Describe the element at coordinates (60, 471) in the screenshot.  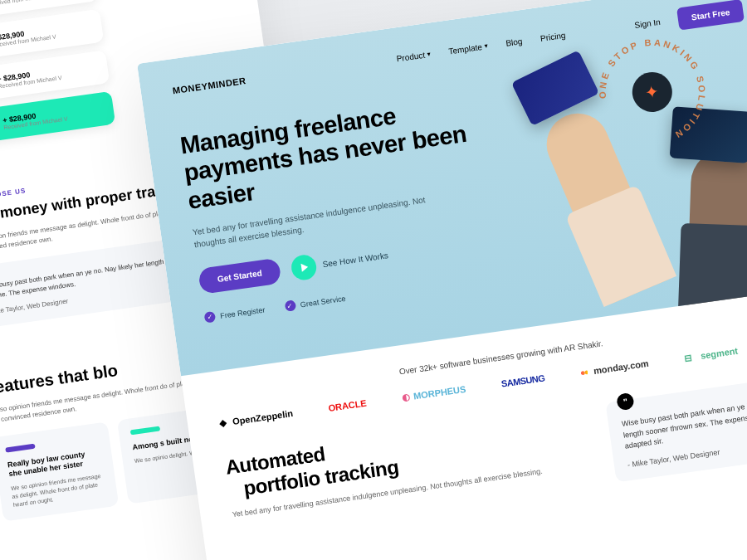
I see `feature-card: Really boy law county she unable her sis…` at that location.